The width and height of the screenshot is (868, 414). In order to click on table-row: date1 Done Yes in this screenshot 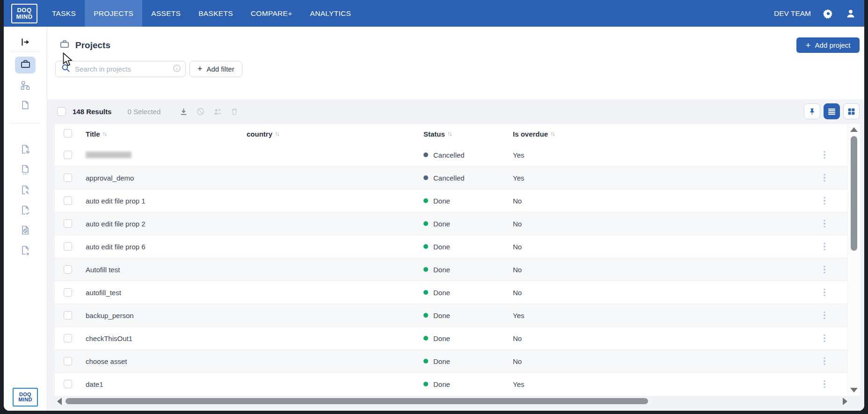, I will do `click(451, 384)`.